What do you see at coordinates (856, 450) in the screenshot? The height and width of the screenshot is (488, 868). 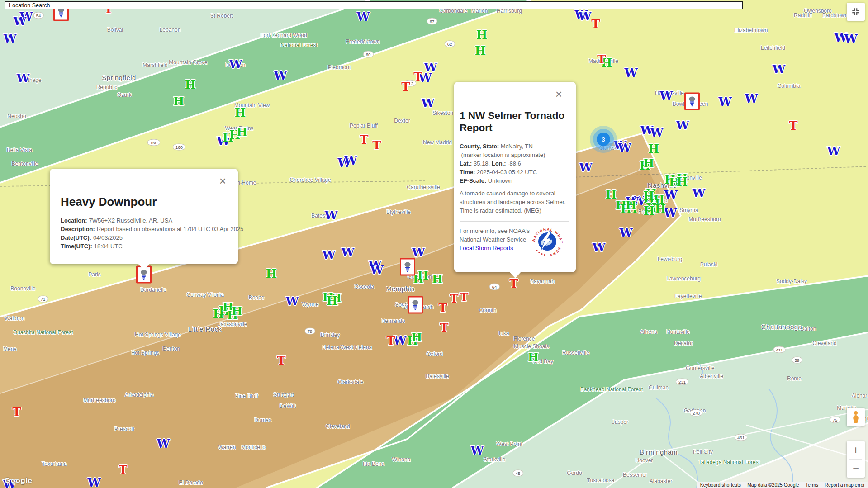 I see `zoom-in-button: +` at bounding box center [856, 450].